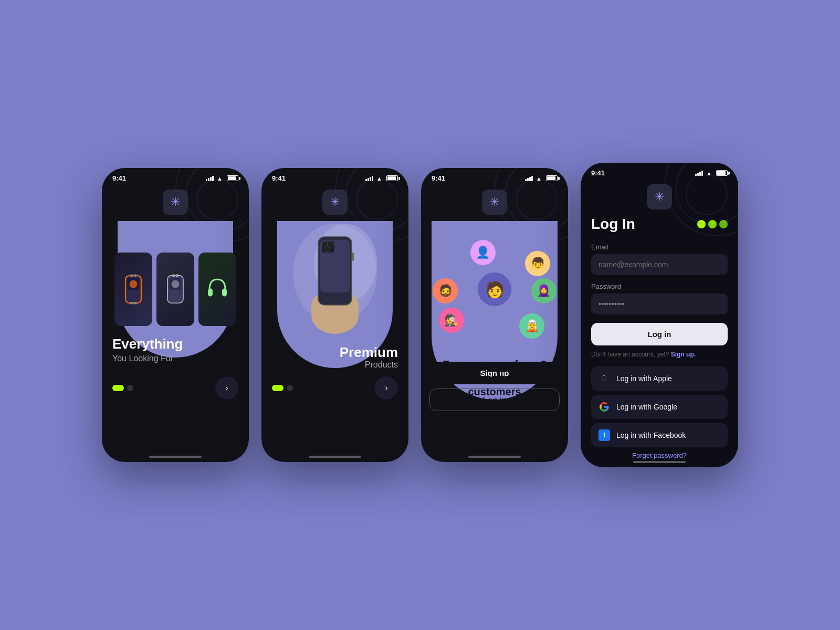  What do you see at coordinates (659, 407) in the screenshot?
I see `google-login-button: Log in with Google` at bounding box center [659, 407].